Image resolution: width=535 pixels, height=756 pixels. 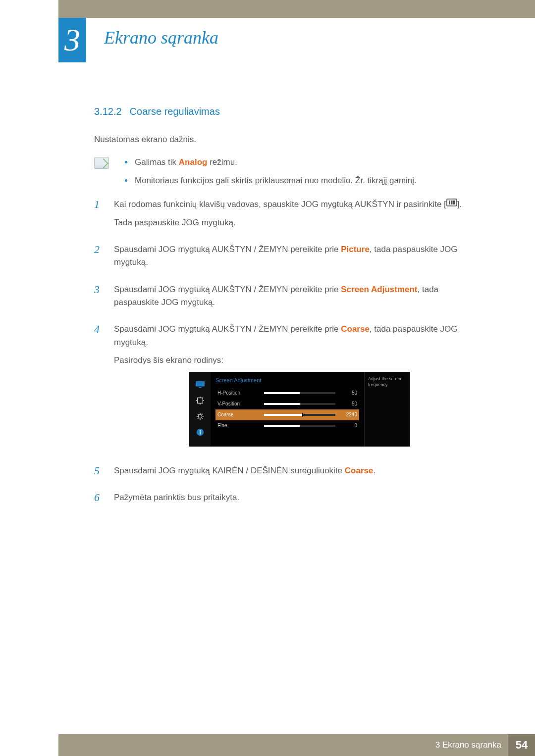 What do you see at coordinates (290, 389) in the screenshot?
I see `step-4: 4 Spausdami JOG mygtuką AUKŠTYN / ŽEMYN …` at bounding box center [290, 389].